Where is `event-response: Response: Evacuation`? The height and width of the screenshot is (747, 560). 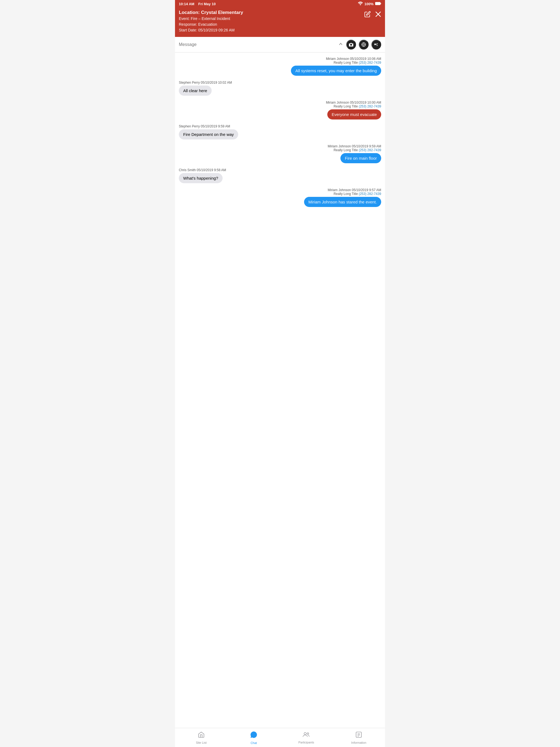 event-response: Response: Evacuation is located at coordinates (272, 24).